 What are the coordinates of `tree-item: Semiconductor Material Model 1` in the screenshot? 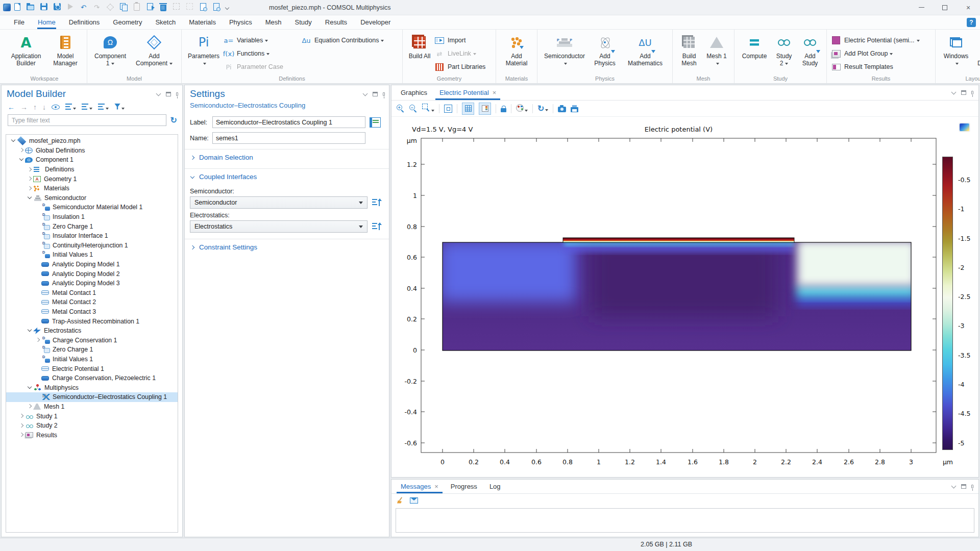 It's located at (92, 207).